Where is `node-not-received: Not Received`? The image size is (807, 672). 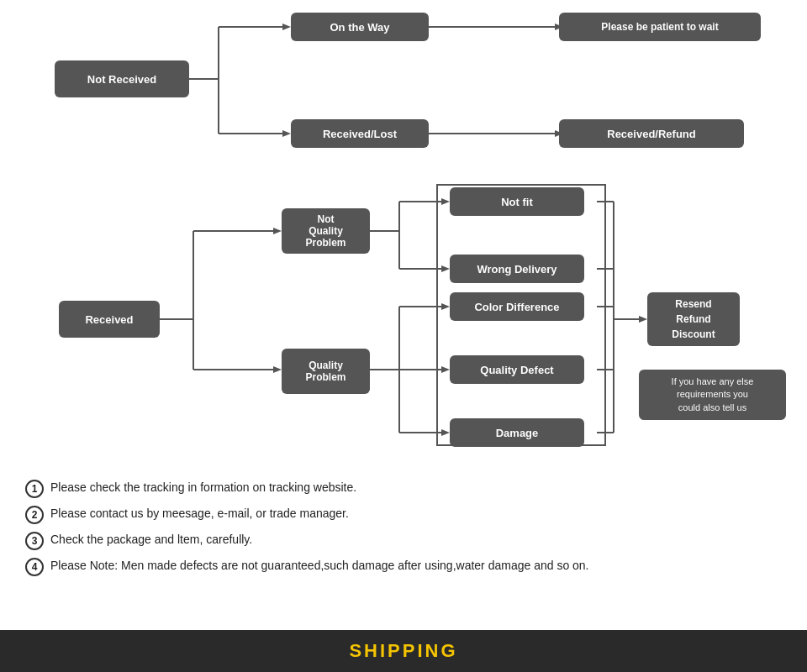 node-not-received: Not Received is located at coordinates (122, 79).